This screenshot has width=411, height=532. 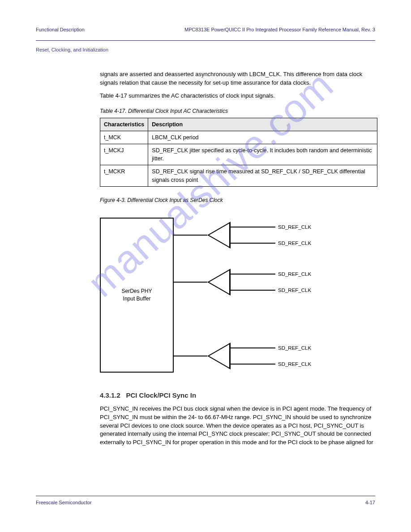 I want to click on header-left: Functional Description, so click(x=60, y=30).